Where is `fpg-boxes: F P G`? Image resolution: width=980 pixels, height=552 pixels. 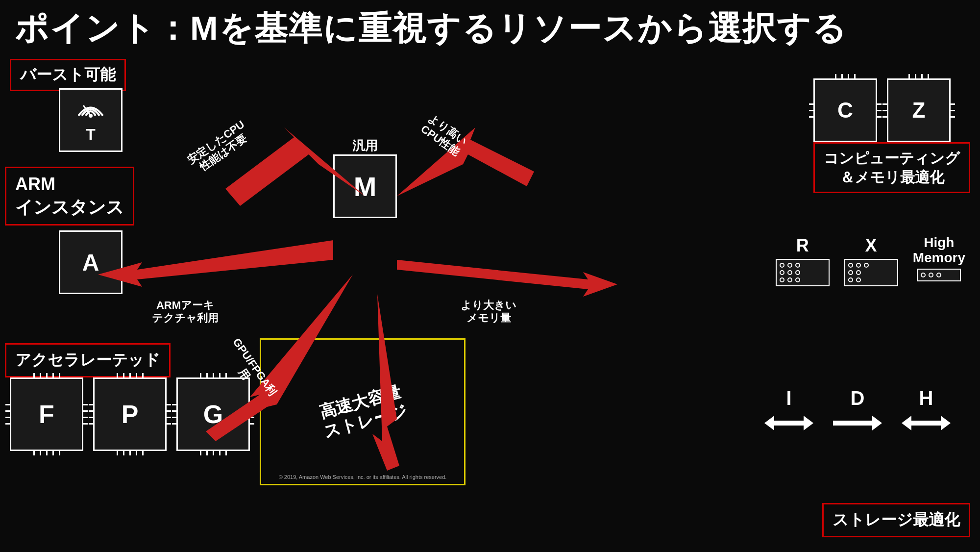 fpg-boxes: F P G is located at coordinates (130, 414).